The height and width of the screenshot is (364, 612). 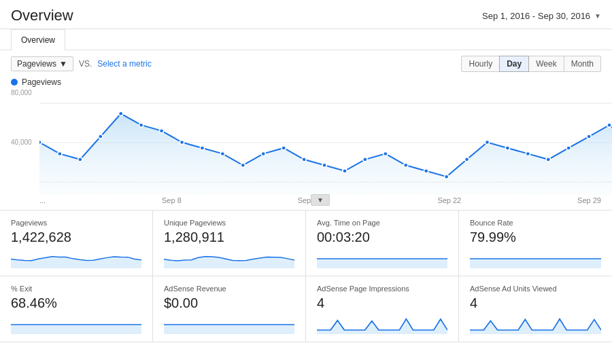 I want to click on header: Overview Sep 1, 2016 - Sep 30, 2016 ▼, so click(x=306, y=15).